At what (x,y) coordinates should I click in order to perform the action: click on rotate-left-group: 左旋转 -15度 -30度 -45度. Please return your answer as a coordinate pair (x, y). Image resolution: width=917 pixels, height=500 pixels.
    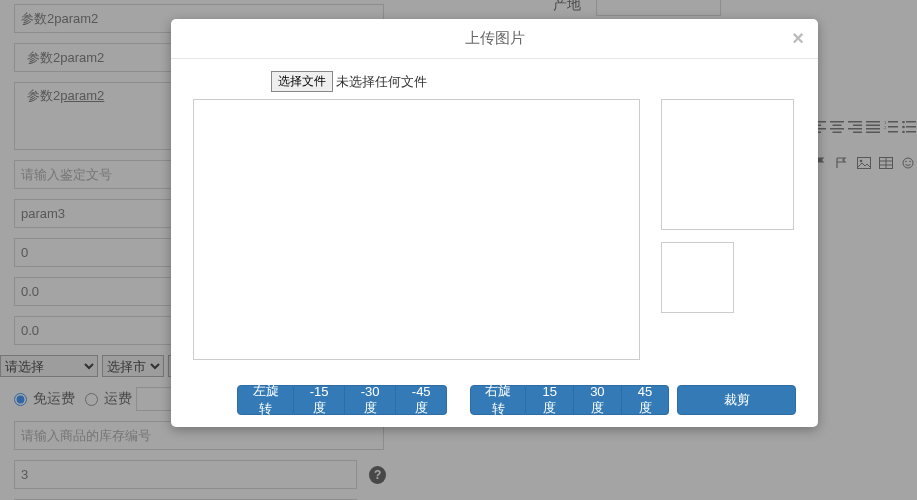
    Looking at the image, I should click on (342, 400).